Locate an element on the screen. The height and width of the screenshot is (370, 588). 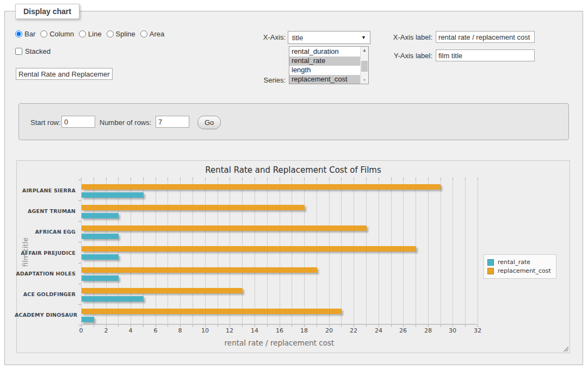
legend-item: replacement_cost is located at coordinates (519, 271).